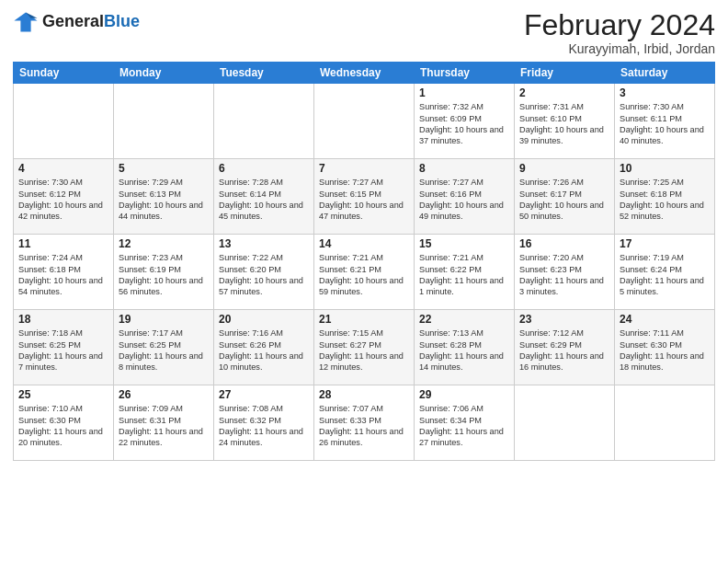 This screenshot has height=563, width=728. I want to click on day-info: Sunrise: 7:30 AM Sunset: 6:11 PM Dayligh…, so click(665, 124).